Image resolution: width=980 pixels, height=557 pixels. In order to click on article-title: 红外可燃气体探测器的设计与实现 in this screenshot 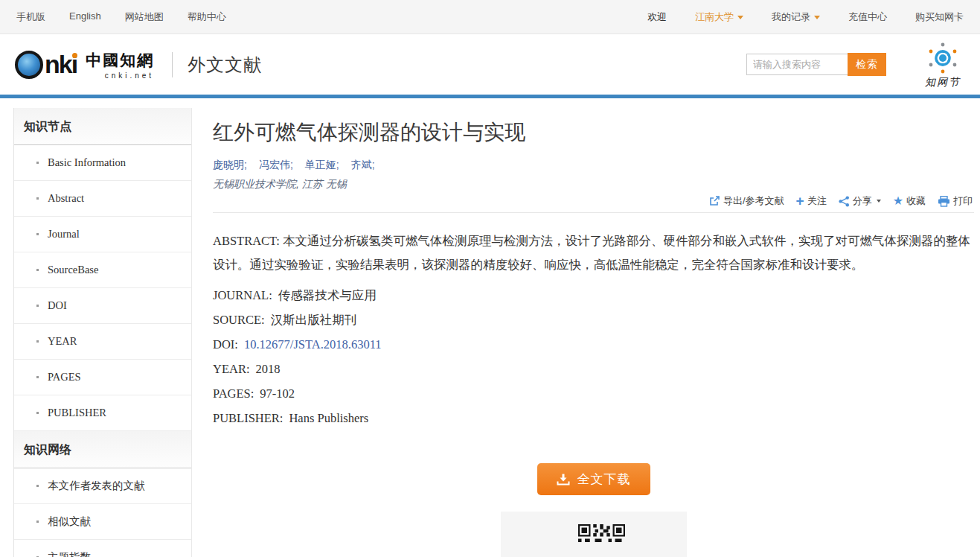, I will do `click(594, 133)`.